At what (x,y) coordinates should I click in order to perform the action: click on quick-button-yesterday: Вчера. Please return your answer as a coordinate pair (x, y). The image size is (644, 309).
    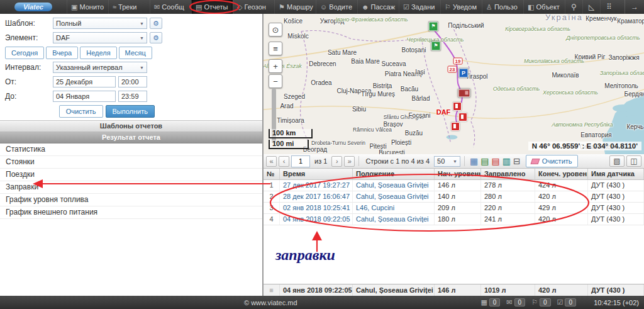
    Looking at the image, I should click on (62, 53).